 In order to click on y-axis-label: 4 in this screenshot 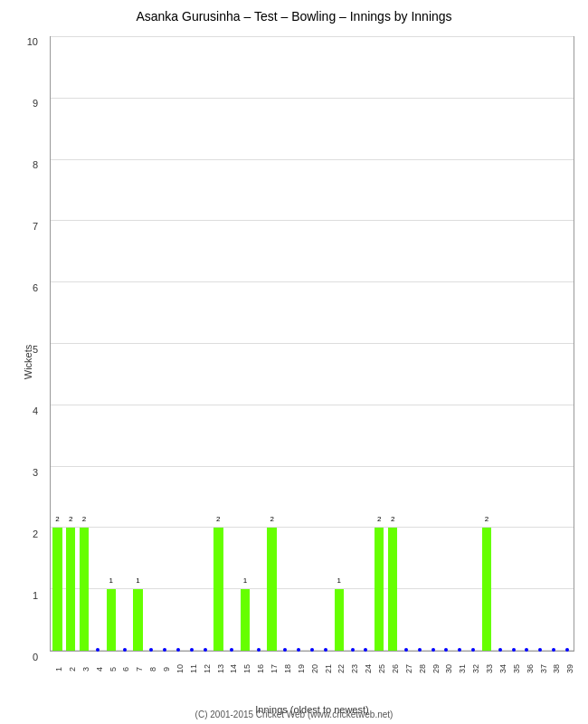, I will do `click(35, 411)`.